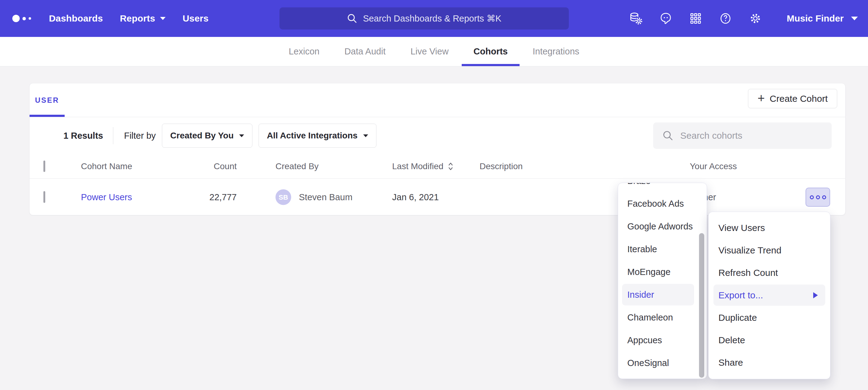 This screenshot has height=390, width=868. Describe the element at coordinates (650, 318) in the screenshot. I see `export-item-label: Chameleon` at that location.